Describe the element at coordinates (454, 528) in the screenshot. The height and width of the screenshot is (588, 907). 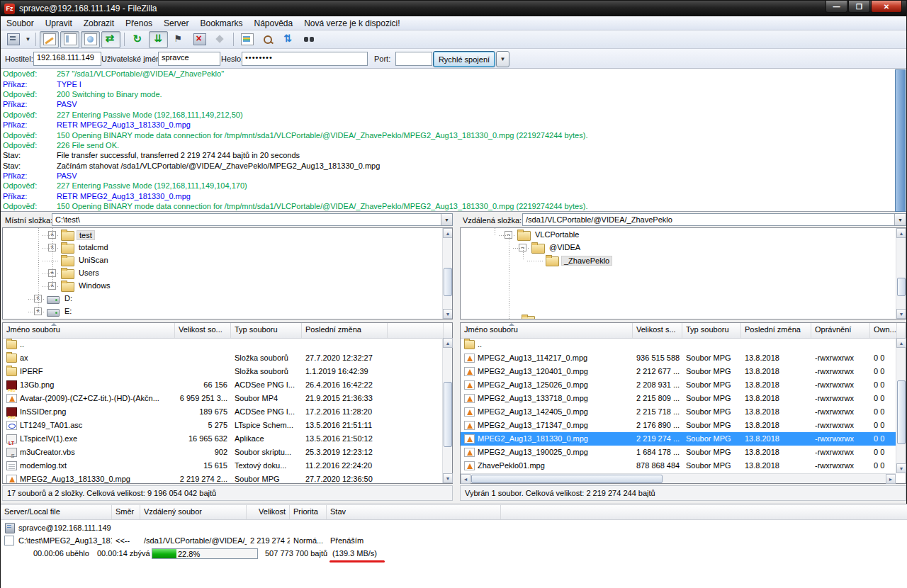
I see `queue-server-row: spravce@192.168.111.149` at that location.